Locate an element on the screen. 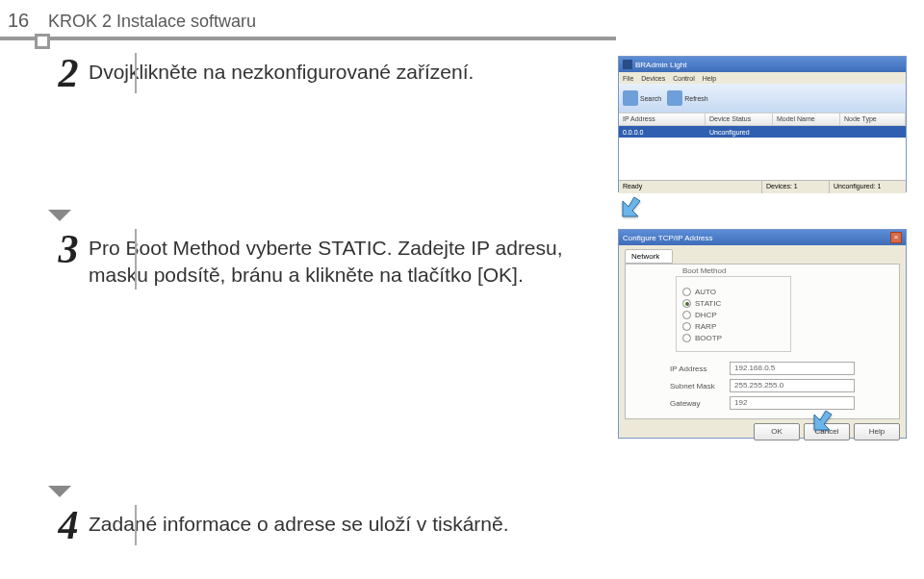 The width and height of the screenshot is (924, 579). menu-control: Control is located at coordinates (683, 79).